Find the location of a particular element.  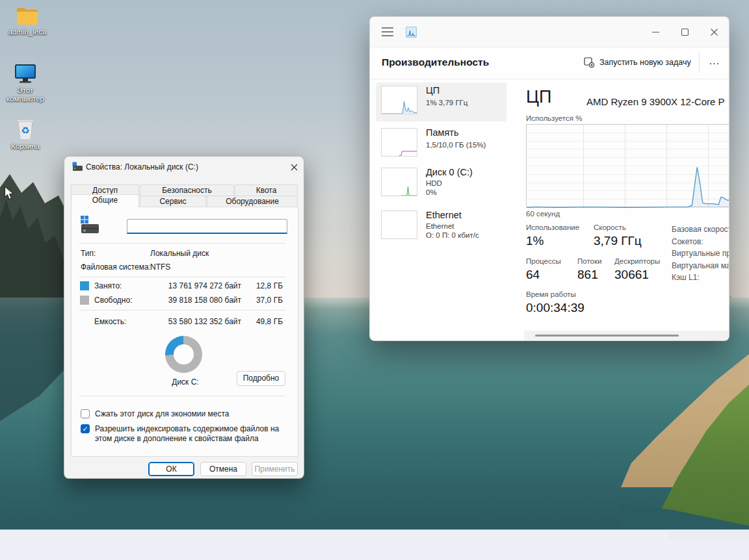

dialog-close-button is located at coordinates (294, 167).